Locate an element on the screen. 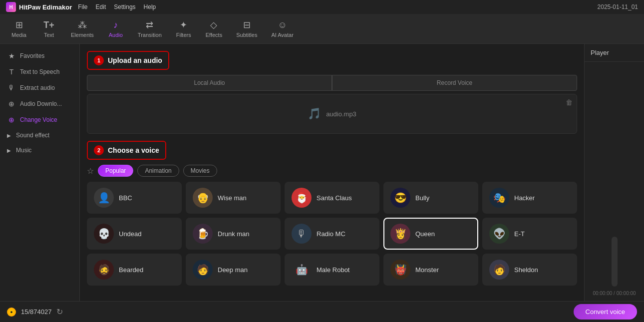 This screenshot has height=322, width=644. refresh-button: ↻ is located at coordinates (60, 312).